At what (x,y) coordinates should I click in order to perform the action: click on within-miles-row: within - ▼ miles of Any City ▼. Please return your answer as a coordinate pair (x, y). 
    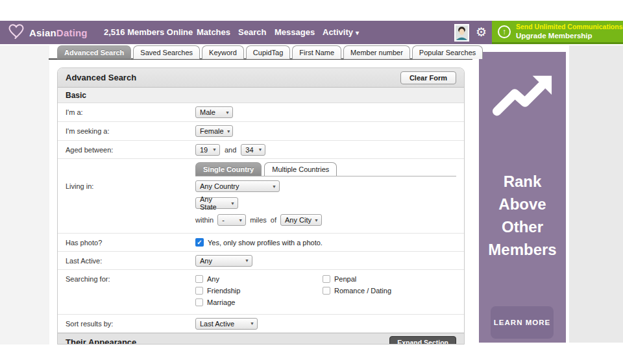
    Looking at the image, I should click on (258, 220).